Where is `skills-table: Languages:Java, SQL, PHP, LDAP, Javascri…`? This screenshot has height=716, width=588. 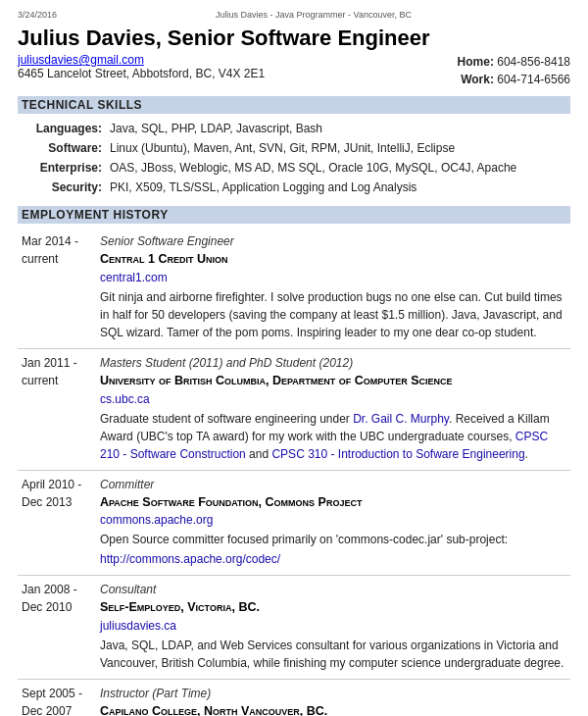 skills-table: Languages:Java, SQL, PHP, LDAP, Javascri… is located at coordinates (294, 158).